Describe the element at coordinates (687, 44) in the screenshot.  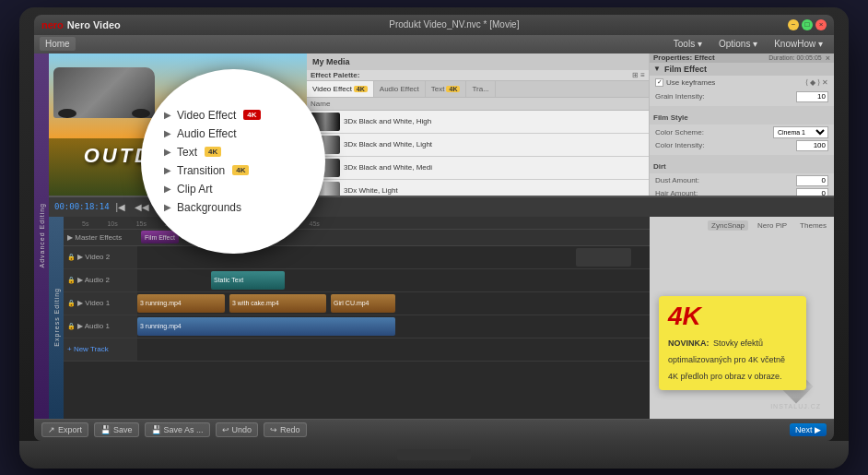
I see `menu-tools: Tools ▾` at that location.